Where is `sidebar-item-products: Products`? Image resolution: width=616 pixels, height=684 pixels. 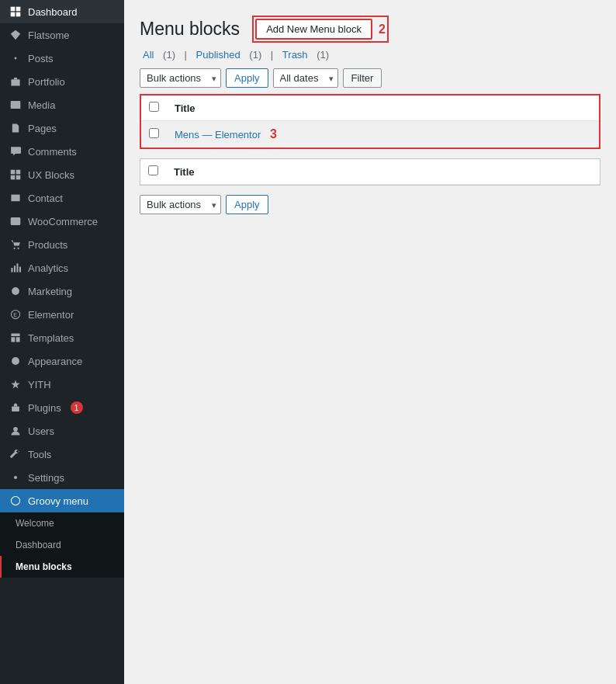 sidebar-item-products: Products is located at coordinates (62, 245).